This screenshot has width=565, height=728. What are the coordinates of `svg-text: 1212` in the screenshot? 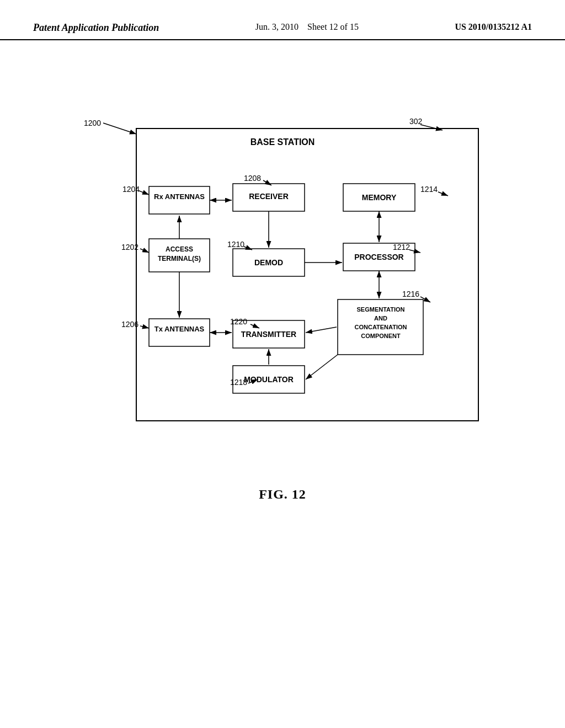 It's located at (402, 247).